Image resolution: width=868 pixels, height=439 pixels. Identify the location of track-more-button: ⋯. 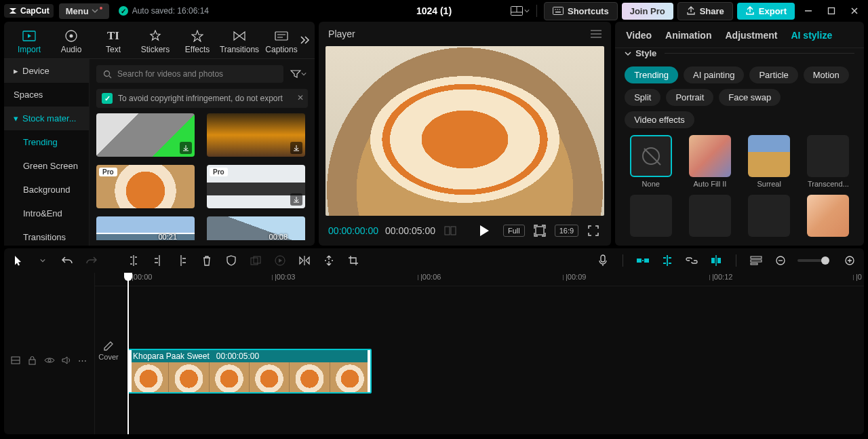
(83, 360).